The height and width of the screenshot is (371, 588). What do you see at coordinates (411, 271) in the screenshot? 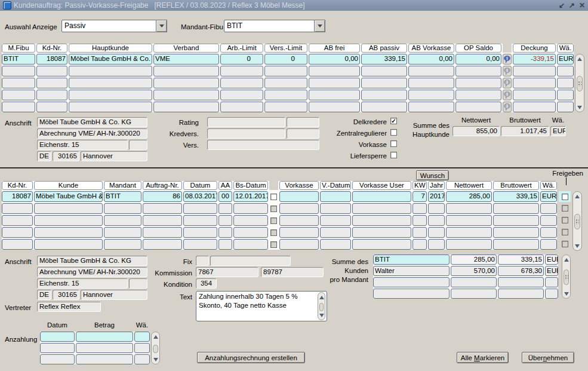
I see `cell-mandant: Walter` at bounding box center [411, 271].